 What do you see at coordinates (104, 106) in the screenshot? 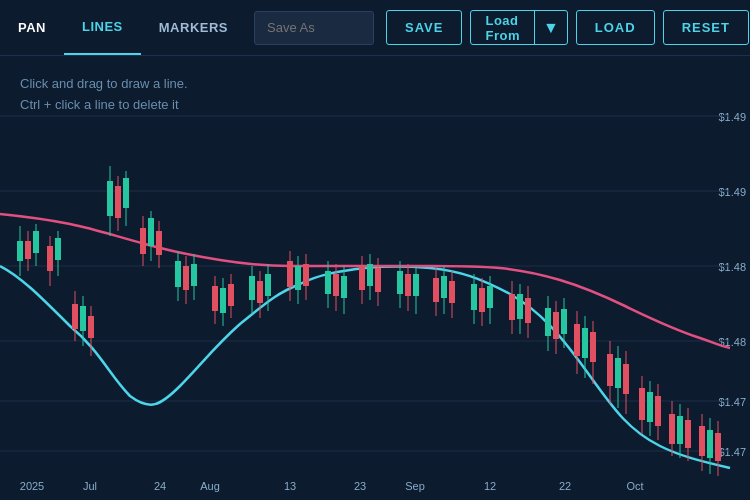
I see `hint-line2: Ctrl + click a line to delete it` at bounding box center [104, 106].